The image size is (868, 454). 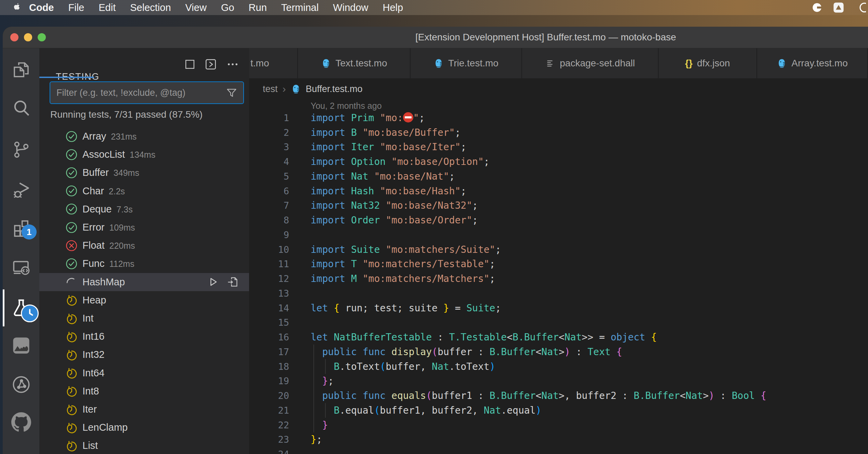 What do you see at coordinates (144, 136) in the screenshot?
I see `test-row-array: Array231ms` at bounding box center [144, 136].